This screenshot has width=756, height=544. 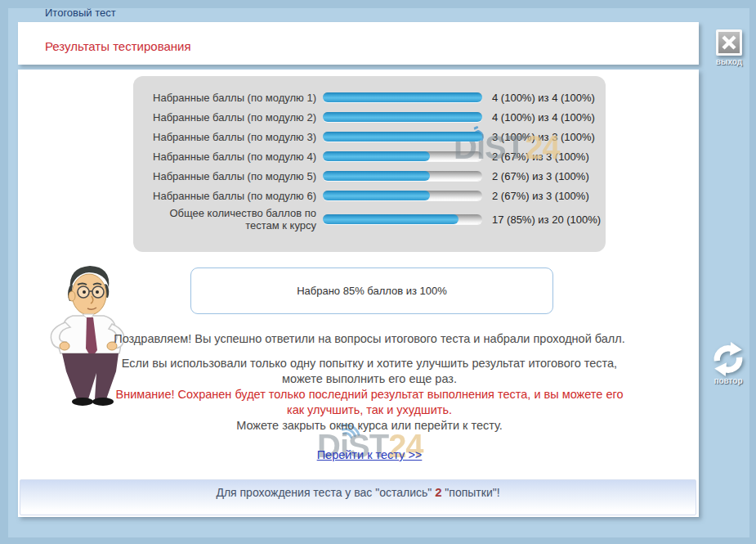 What do you see at coordinates (471, 492) in the screenshot?
I see `attempts-suffix: "попытки"!` at bounding box center [471, 492].